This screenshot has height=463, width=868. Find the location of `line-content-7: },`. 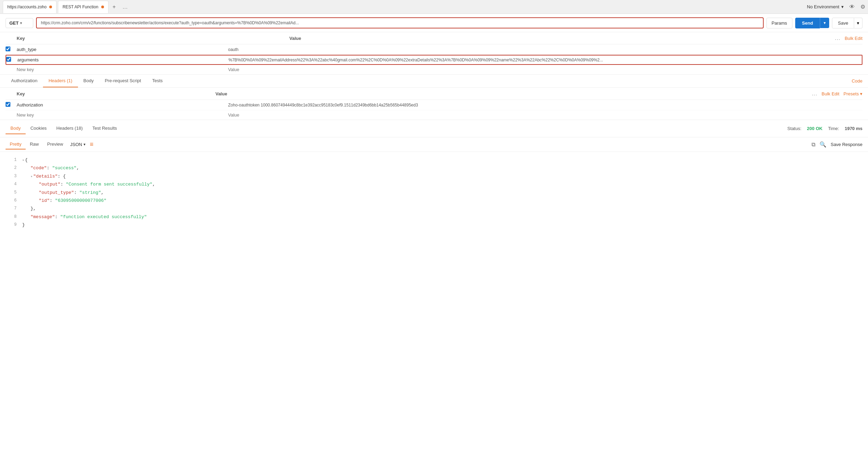

line-content-7: }, is located at coordinates (442, 209).